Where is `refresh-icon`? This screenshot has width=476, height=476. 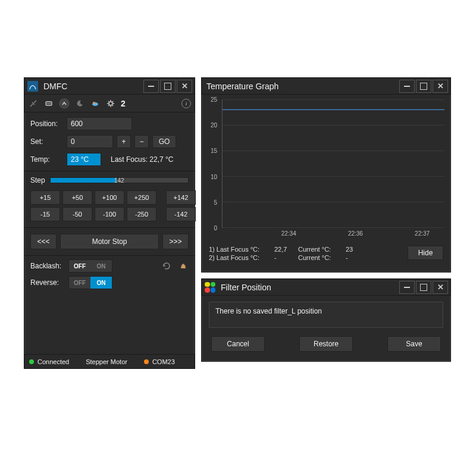 refresh-icon is located at coordinates (167, 266).